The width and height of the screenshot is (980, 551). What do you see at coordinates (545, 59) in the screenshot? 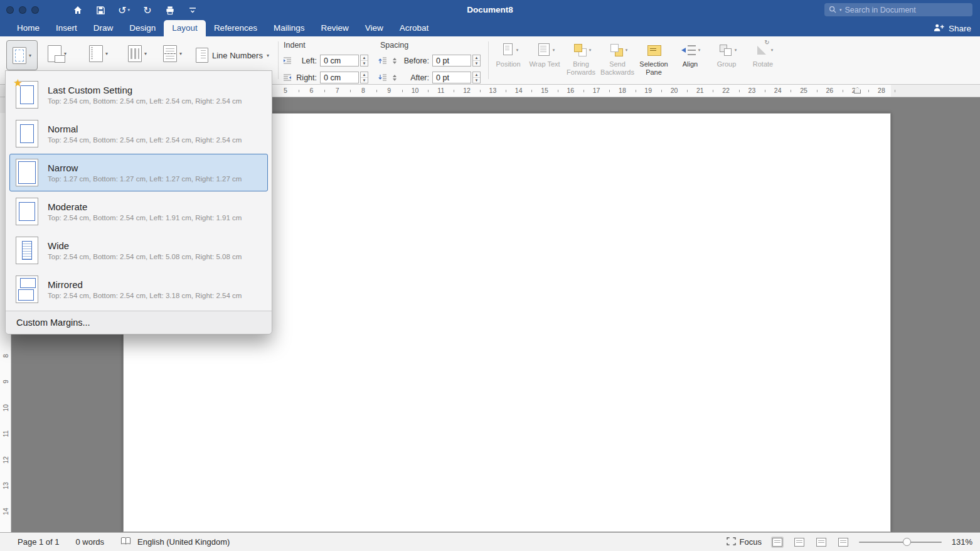
I see `wrap-text-button: ▾ Wrap Text` at bounding box center [545, 59].